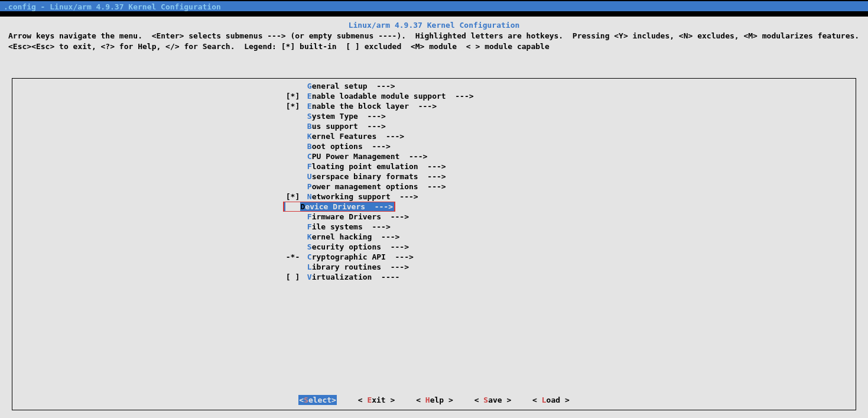 The width and height of the screenshot is (868, 418). I want to click on save-button: < Save >, so click(493, 400).